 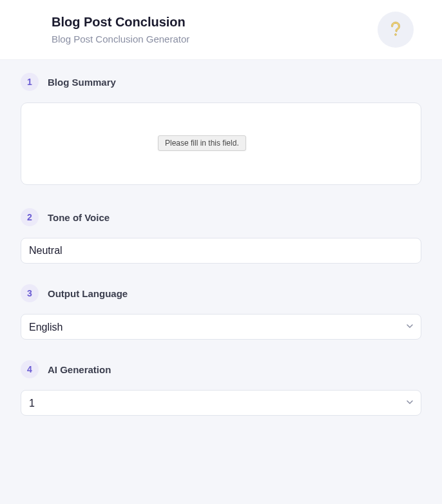 I want to click on step-badge-2: 2, so click(x=30, y=217).